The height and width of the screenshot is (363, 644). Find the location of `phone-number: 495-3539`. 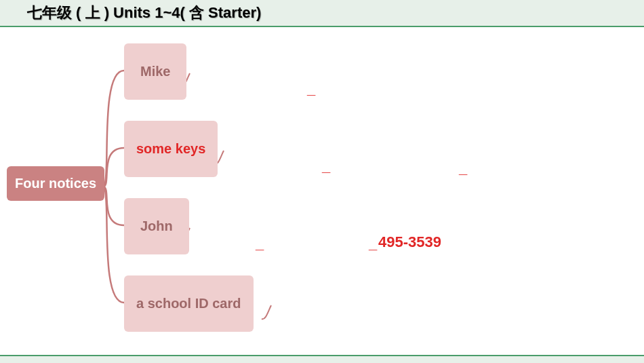

phone-number: 495-3539 is located at coordinates (409, 242).